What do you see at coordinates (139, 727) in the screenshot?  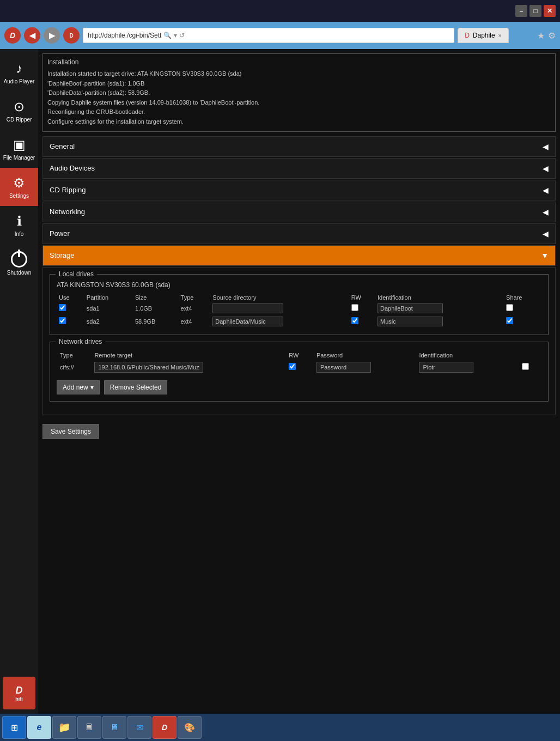 I see `taskbar-mail-button: ✉` at bounding box center [139, 727].